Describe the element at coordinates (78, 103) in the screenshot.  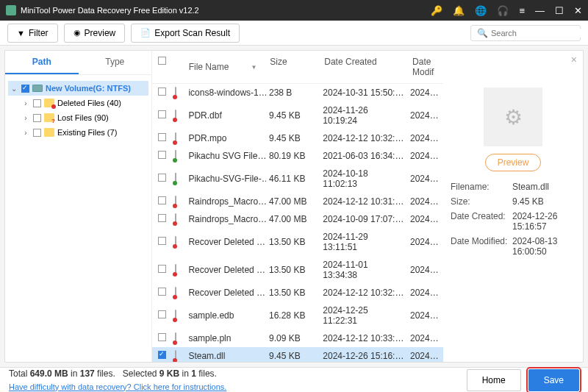
I see `tree-deleted: › Deleted Files (40)` at that location.